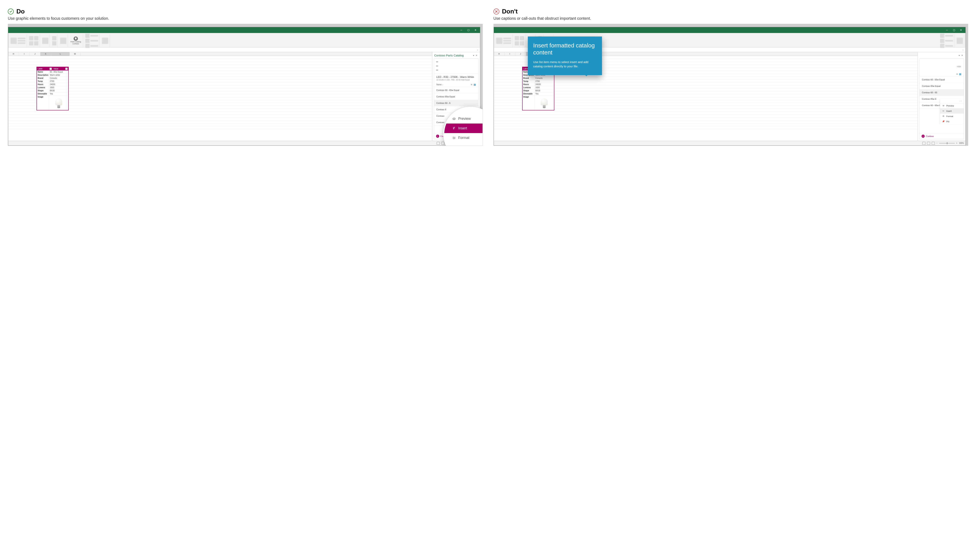 This screenshot has height=560, width=976. What do you see at coordinates (76, 41) in the screenshot?
I see `addin-ribbon-button: Parts CatalogContoso` at bounding box center [76, 41].